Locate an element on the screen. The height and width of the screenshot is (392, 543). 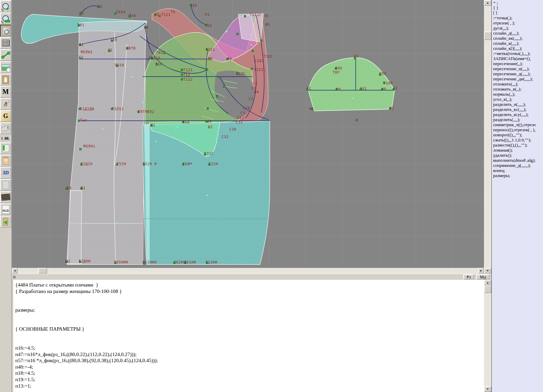
editor-vscroll-thumb is located at coordinates (488, 289).